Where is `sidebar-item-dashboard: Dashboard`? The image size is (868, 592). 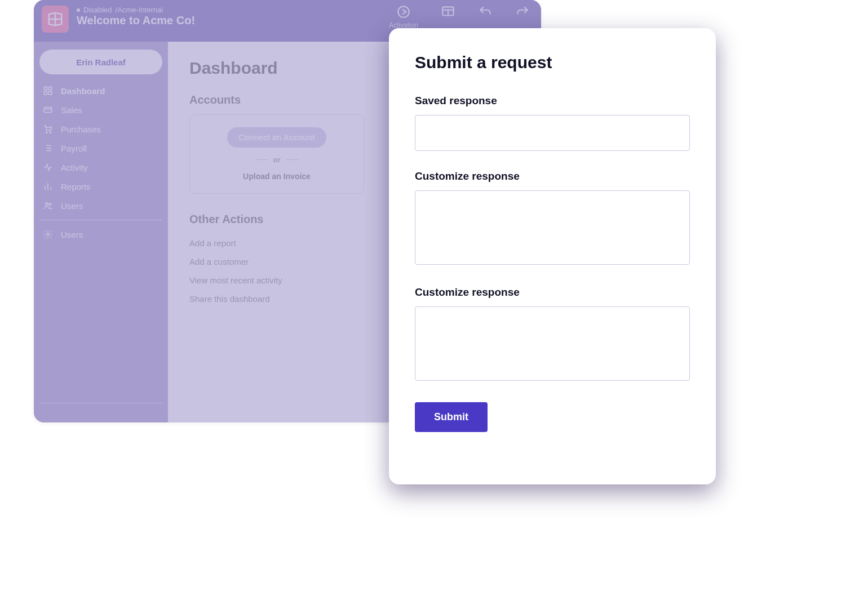
sidebar-item-dashboard: Dashboard is located at coordinates (101, 91).